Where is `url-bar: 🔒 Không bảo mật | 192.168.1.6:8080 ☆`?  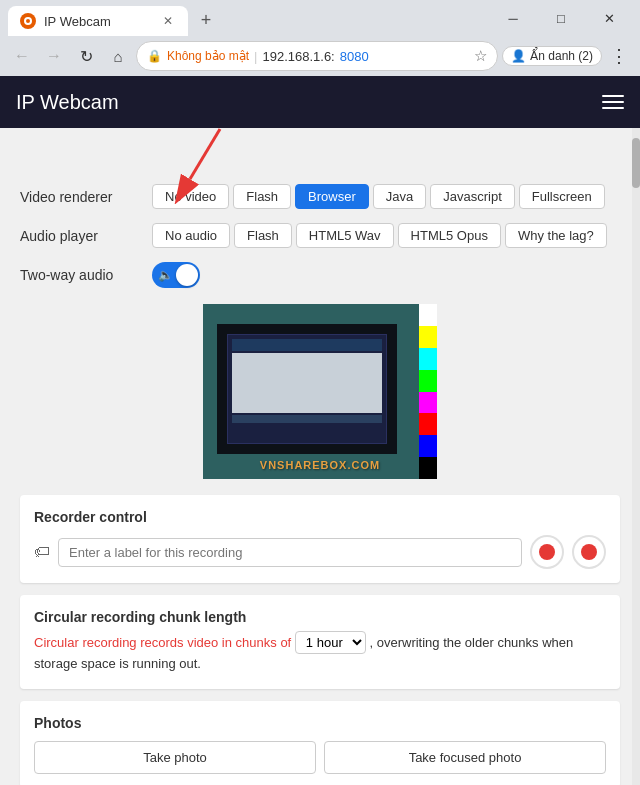
url-bar: 🔒 Không bảo mật | 192.168.1.6:8080 ☆ is located at coordinates (317, 56).